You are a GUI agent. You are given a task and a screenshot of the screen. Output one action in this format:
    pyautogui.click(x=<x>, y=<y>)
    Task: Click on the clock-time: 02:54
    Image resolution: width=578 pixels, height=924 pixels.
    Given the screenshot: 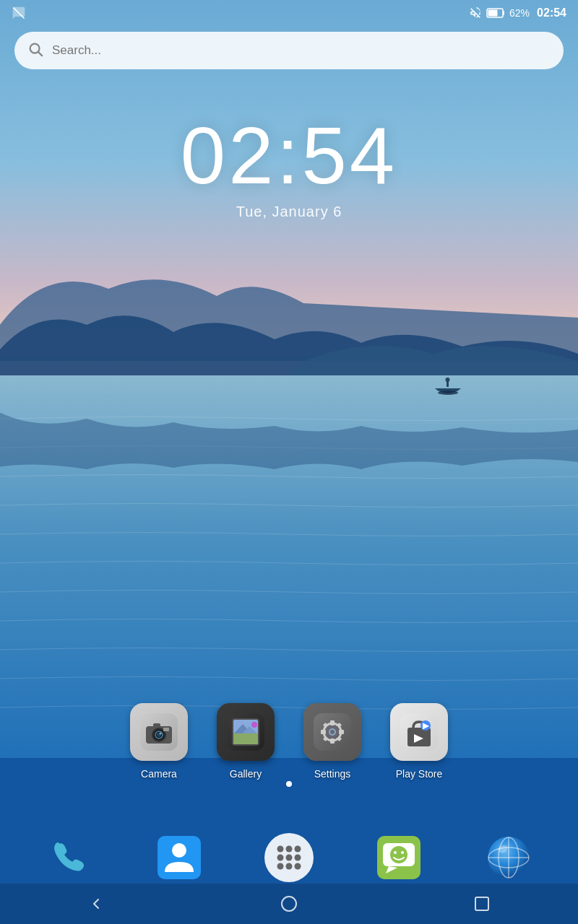 What is the action you would take?
    pyautogui.click(x=289, y=156)
    